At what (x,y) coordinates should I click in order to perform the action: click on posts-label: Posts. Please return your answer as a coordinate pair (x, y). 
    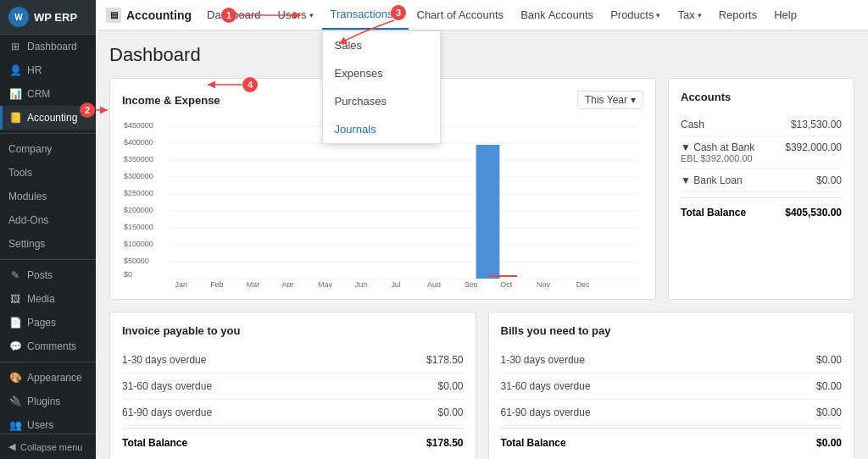
    Looking at the image, I should click on (40, 275).